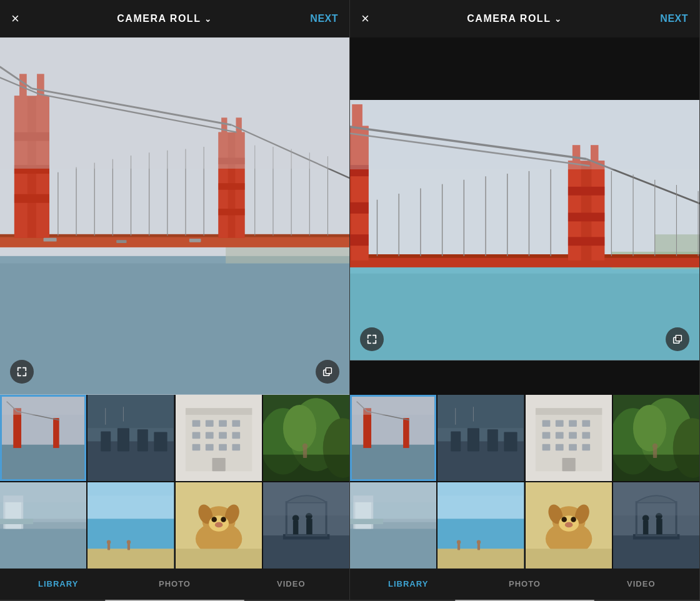  Describe the element at coordinates (43, 438) in the screenshot. I see `thumb-0-left` at that location.